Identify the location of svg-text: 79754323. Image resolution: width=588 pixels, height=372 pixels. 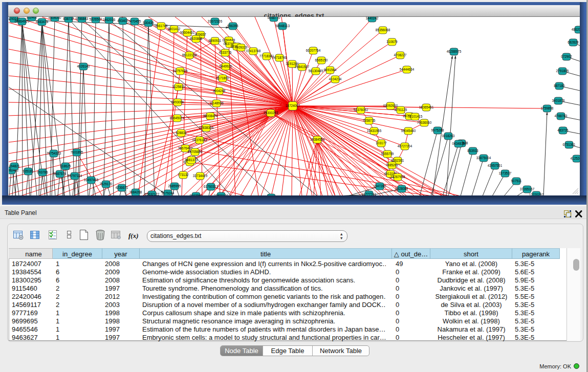
(54, 154).